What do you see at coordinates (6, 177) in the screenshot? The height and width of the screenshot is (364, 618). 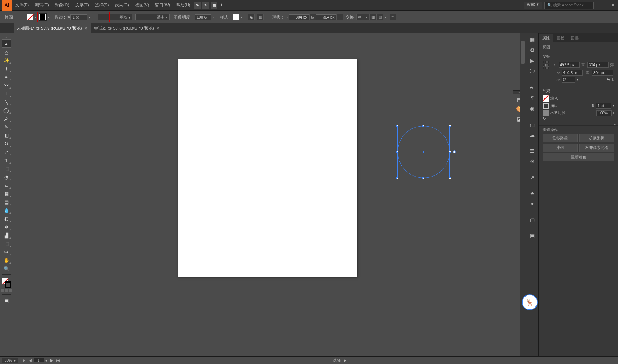 I see `shape-builder-tool: ◔` at bounding box center [6, 177].